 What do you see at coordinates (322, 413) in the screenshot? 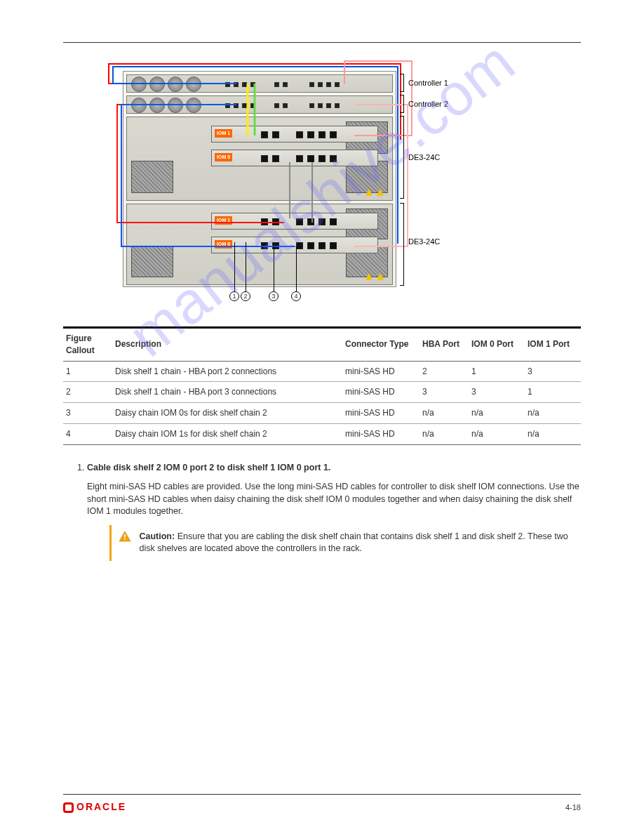
I see `table-row: 3 Daisy chain IOM 0s for disk shelf chai…` at bounding box center [322, 413].